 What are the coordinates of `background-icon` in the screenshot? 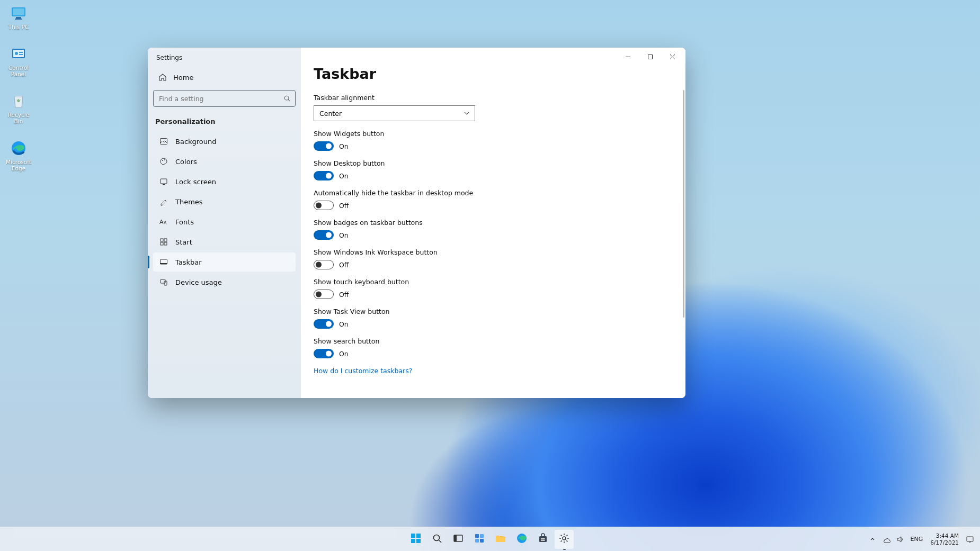 It's located at (164, 141).